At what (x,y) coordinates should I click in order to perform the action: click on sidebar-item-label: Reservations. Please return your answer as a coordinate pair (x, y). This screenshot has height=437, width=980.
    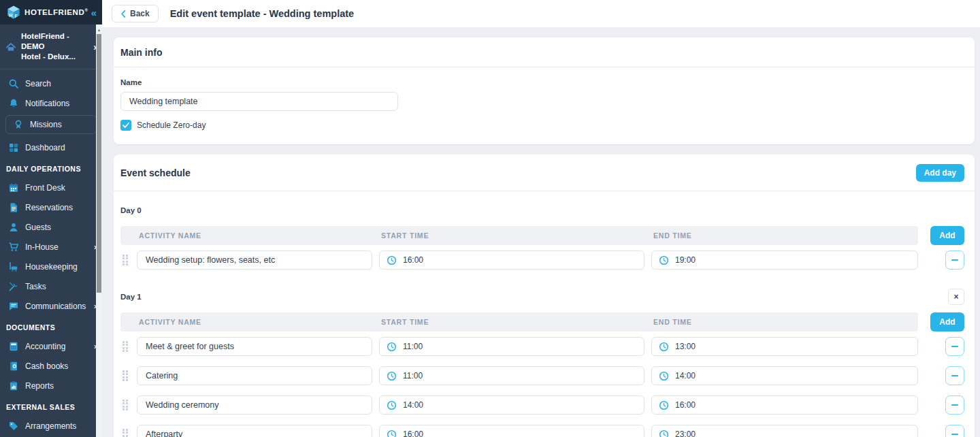
    Looking at the image, I should click on (49, 208).